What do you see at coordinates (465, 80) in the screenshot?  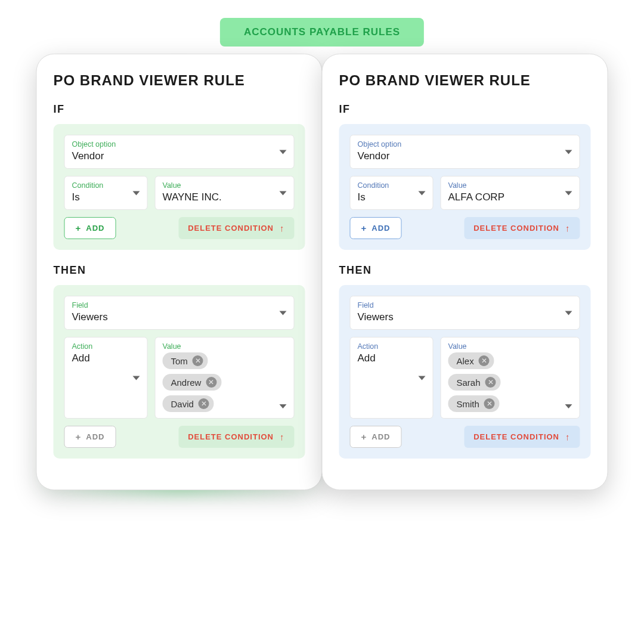 I see `rule-title: PO BRAND VIEWER RULE` at bounding box center [465, 80].